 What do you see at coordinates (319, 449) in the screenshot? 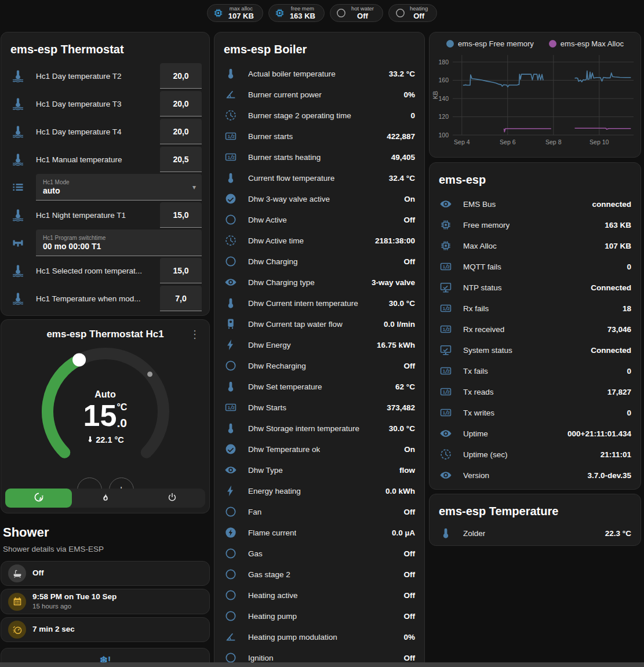
I see `entity-row: Dhw Temperature okOn` at bounding box center [319, 449].